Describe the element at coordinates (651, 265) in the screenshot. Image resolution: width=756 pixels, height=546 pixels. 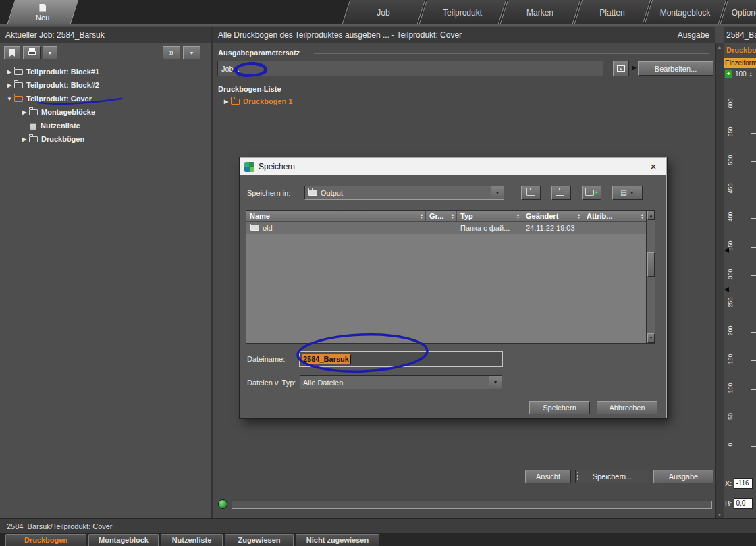
I see `scroll-thumb` at that location.